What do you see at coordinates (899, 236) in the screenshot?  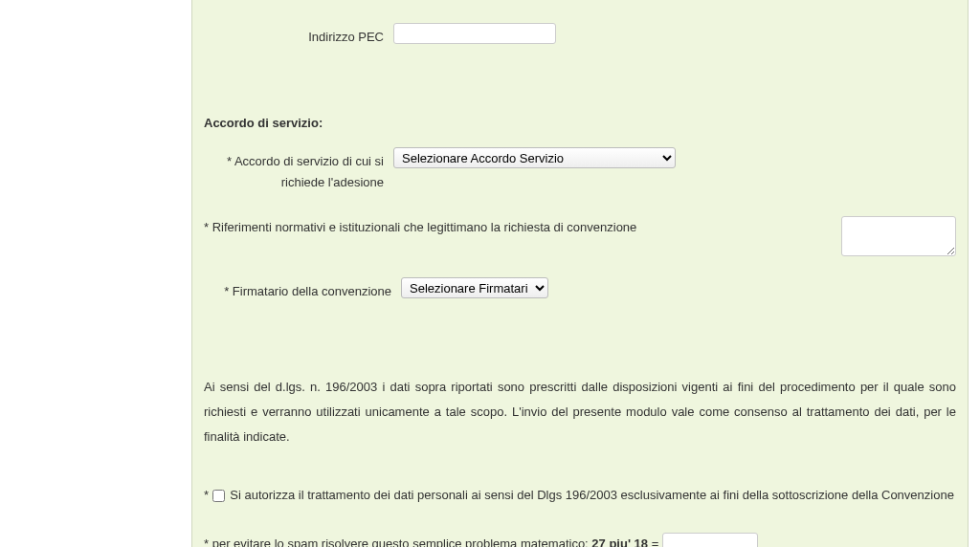 I see `riferimenti-textarea` at bounding box center [899, 236].